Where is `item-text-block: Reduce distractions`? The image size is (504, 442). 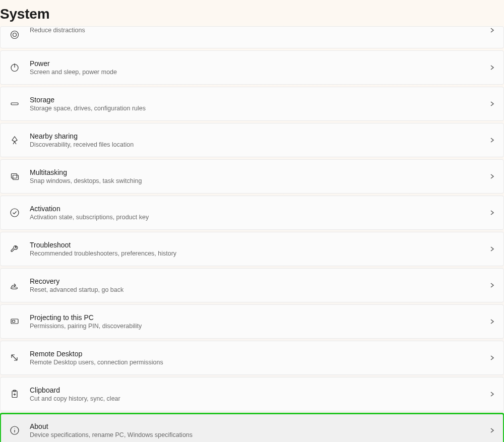
item-text-block: Reduce distractions is located at coordinates (259, 30).